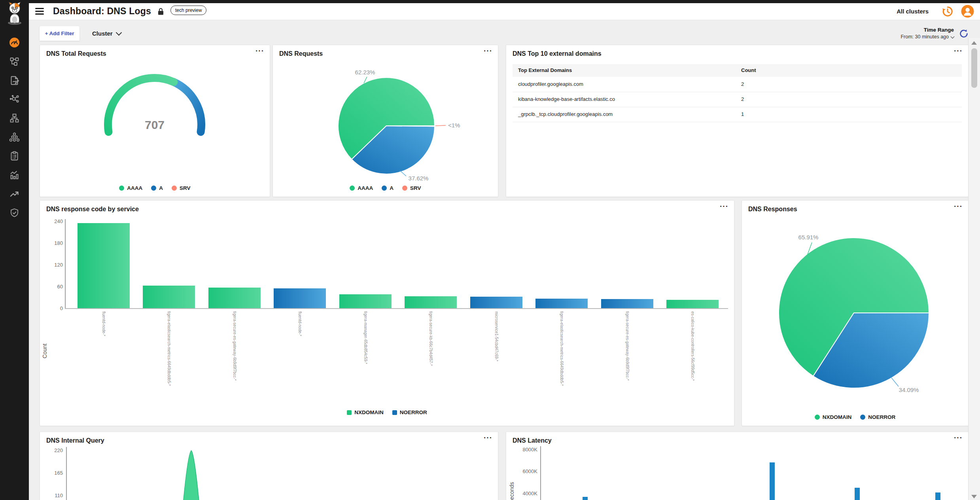  I want to click on hamburger-menu-button, so click(40, 11).